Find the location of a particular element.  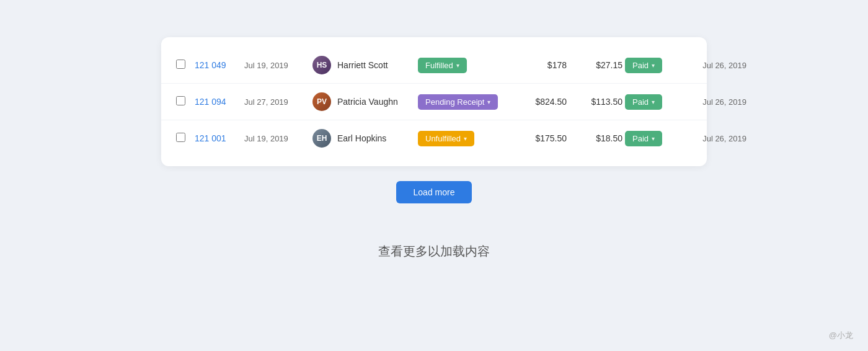

order-link: 121 001 is located at coordinates (211, 138).